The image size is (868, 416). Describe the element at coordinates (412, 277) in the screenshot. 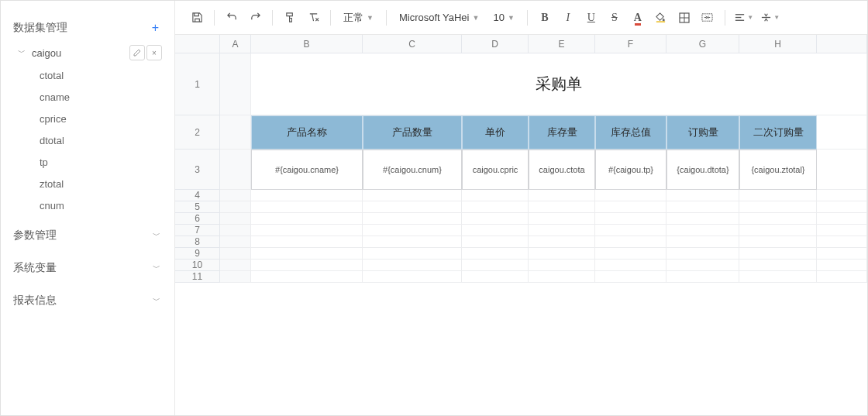

I see `cell-C11` at that location.